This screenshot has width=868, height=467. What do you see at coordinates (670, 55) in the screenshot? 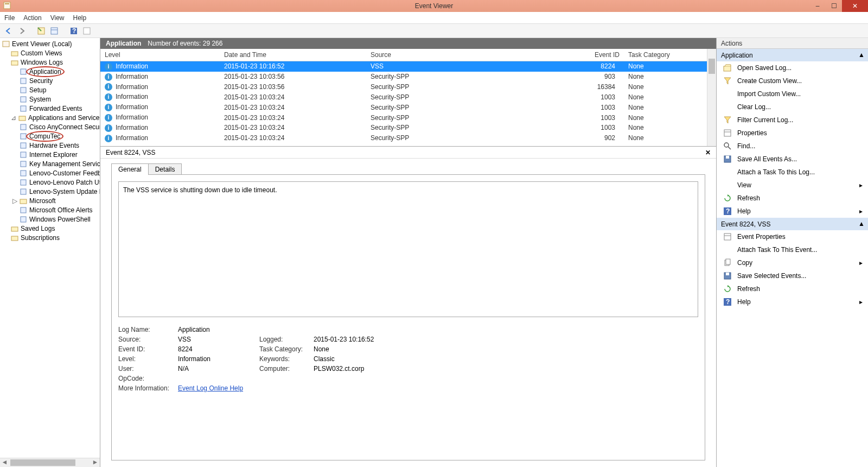
I see `col-task: Task Category` at bounding box center [670, 55].